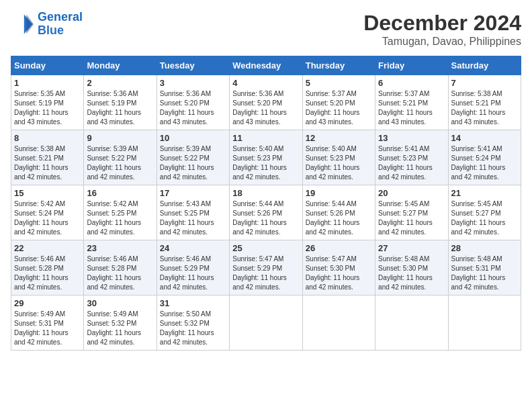 This screenshot has height=411, width=532. Describe the element at coordinates (266, 323) in the screenshot. I see `week-row-5: 29Sunrise: 5:49 AM Sunset: 5:31 PM Dayli…` at that location.